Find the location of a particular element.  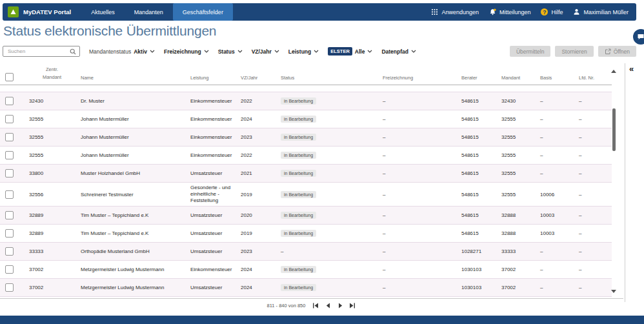

col-header-status: Status is located at coordinates (328, 80).